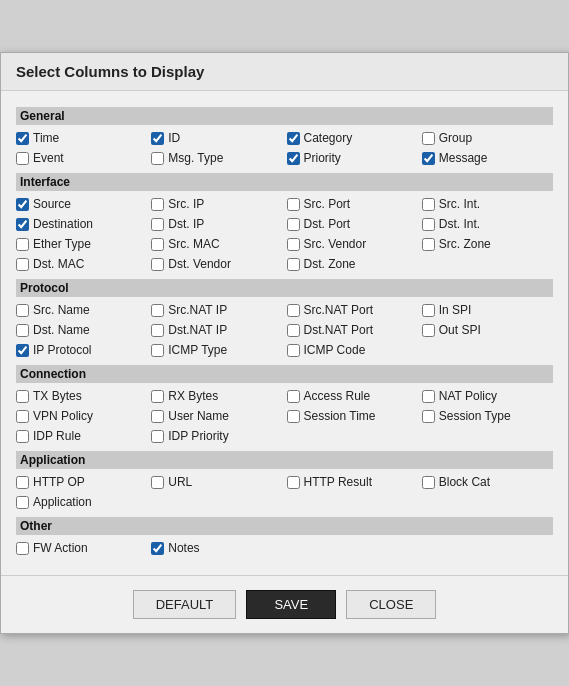 The height and width of the screenshot is (686, 569). What do you see at coordinates (198, 436) in the screenshot?
I see `label-idp_priority: IDP Priority` at bounding box center [198, 436].